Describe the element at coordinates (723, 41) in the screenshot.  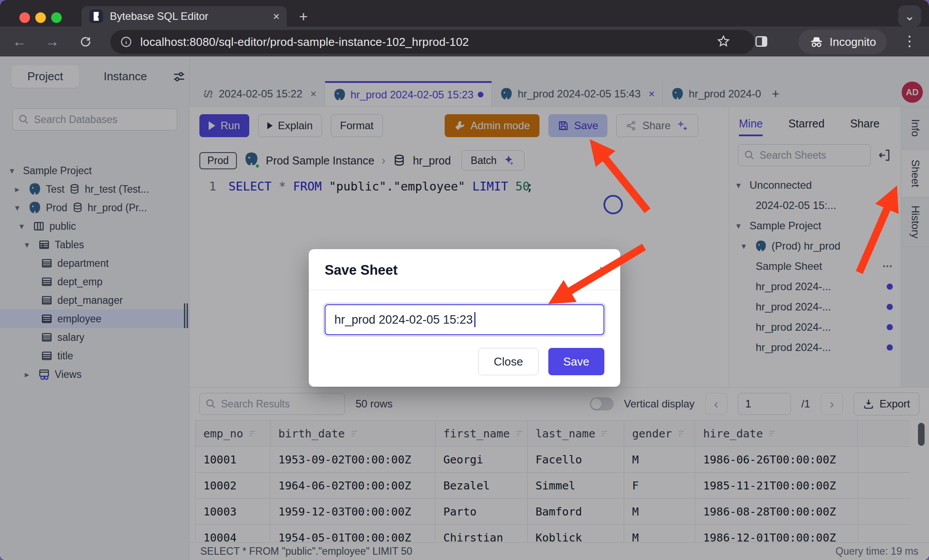
I see `bookmark-star-icon` at that location.